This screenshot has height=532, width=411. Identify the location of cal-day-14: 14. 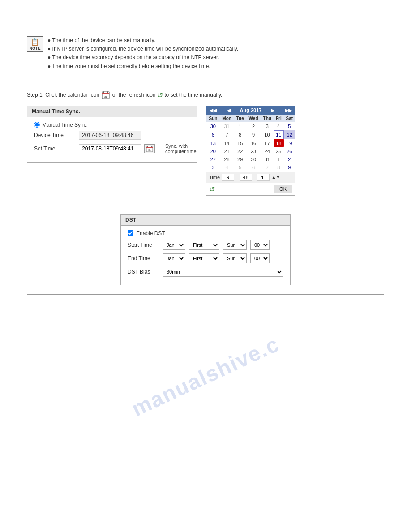
(227, 143).